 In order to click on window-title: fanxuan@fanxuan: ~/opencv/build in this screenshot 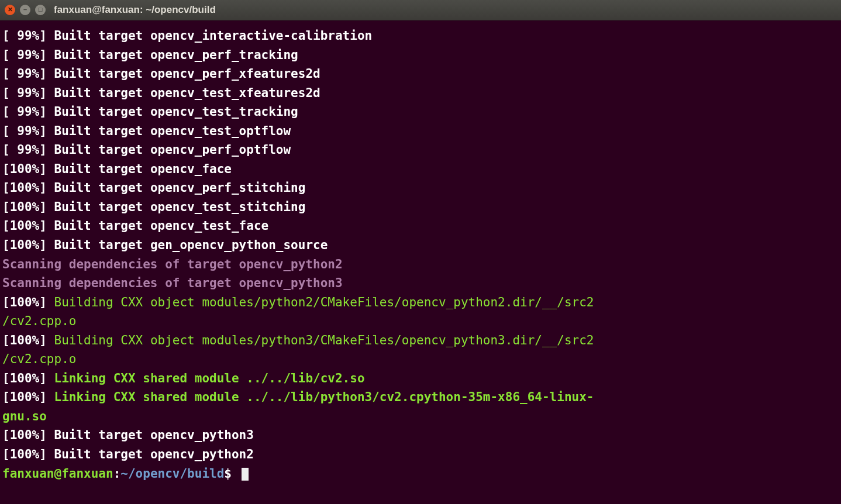, I will do `click(135, 10)`.